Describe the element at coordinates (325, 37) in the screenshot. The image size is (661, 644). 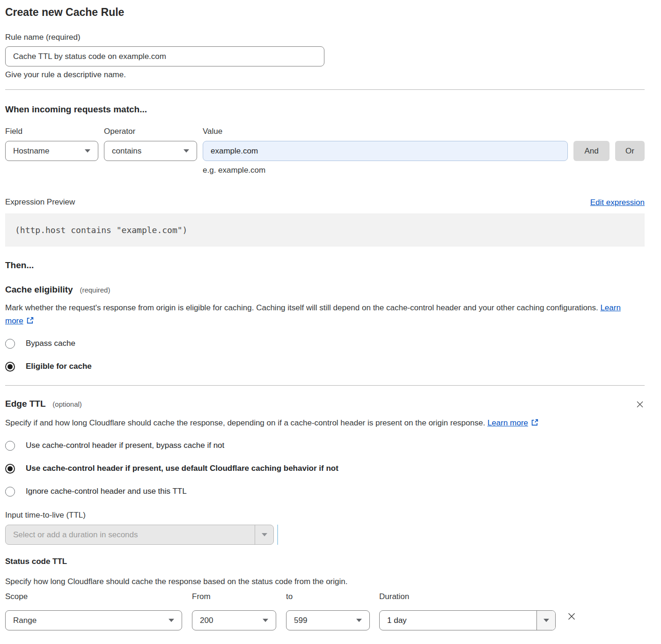
I see `rule-name-label: Rule name (required)` at that location.